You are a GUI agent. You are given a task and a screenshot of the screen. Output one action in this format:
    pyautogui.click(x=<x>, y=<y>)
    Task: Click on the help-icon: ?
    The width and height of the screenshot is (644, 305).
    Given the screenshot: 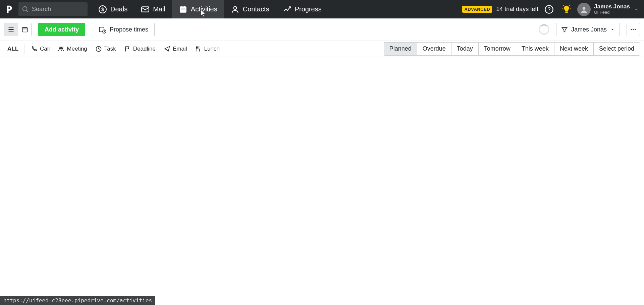 What is the action you would take?
    pyautogui.click(x=549, y=9)
    